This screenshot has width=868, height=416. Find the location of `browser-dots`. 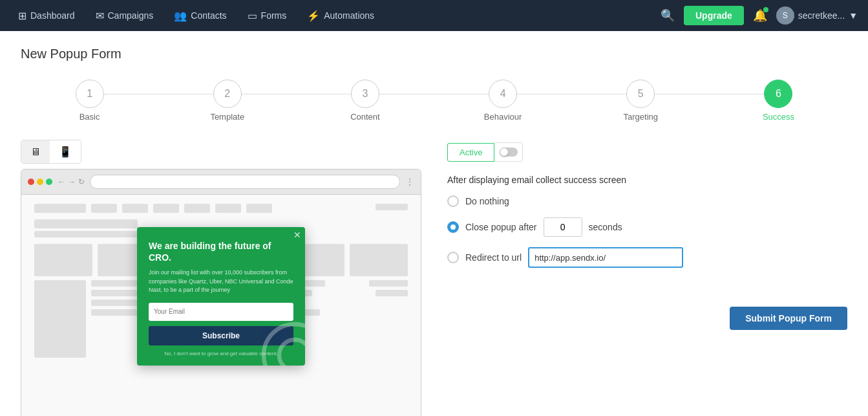

browser-dots is located at coordinates (40, 182).